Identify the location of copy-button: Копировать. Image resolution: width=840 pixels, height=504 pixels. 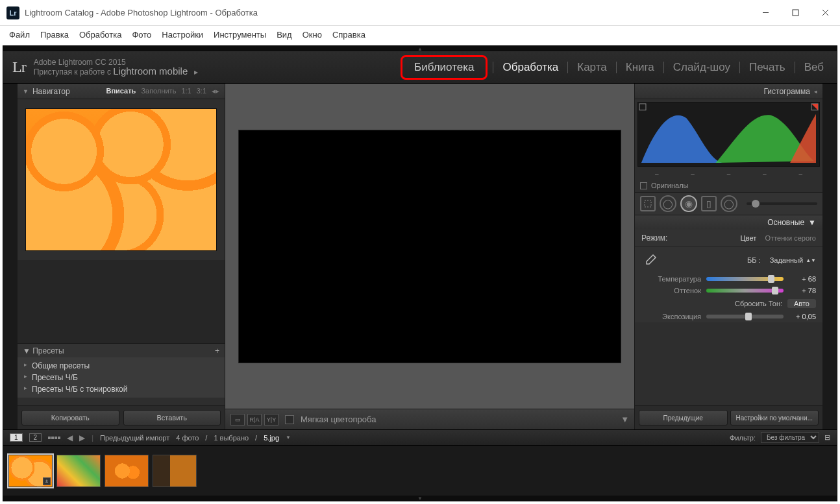
(70, 418).